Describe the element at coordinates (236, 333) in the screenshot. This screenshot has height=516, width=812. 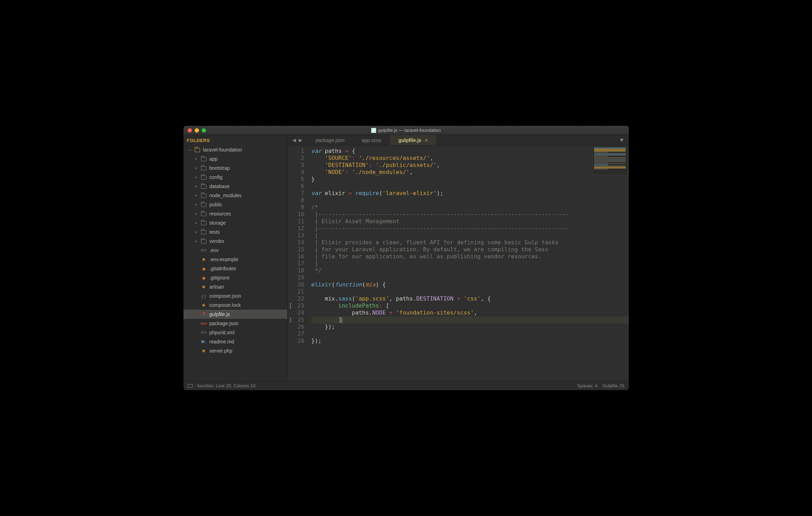
I see `tree-item: </>phpunit.xml` at that location.